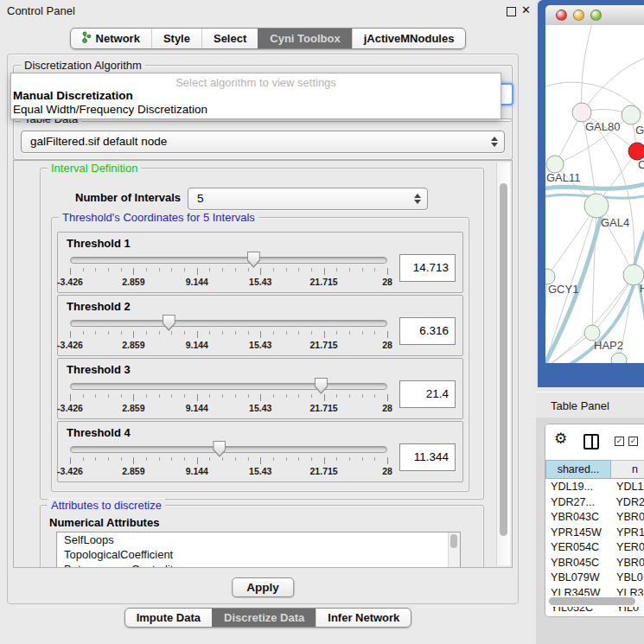  I want to click on table-data-combo: galFiltered.sif default node, so click(263, 142).